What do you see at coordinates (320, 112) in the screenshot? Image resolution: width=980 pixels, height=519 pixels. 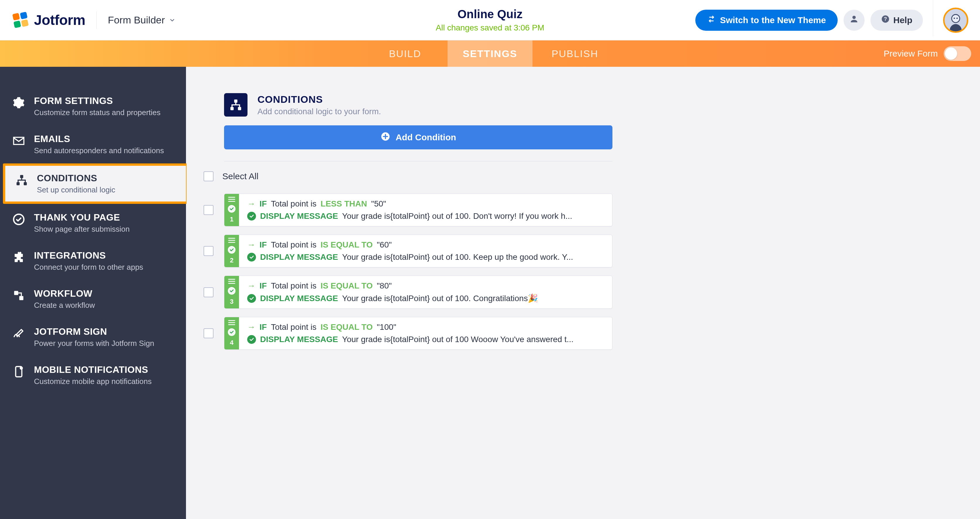 I see `panel-subtitle: Add conditional logic to your form.` at bounding box center [320, 112].